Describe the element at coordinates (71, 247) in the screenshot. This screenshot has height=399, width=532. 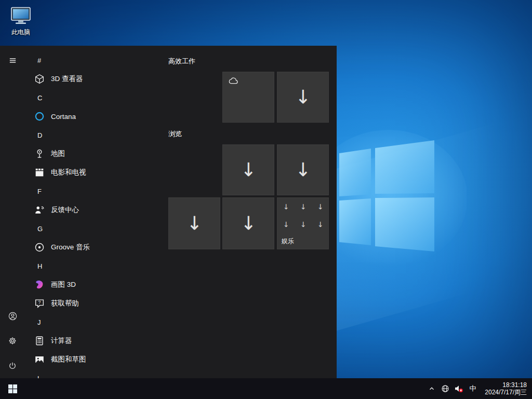
I see `app-item-label: Groove 音乐` at that location.